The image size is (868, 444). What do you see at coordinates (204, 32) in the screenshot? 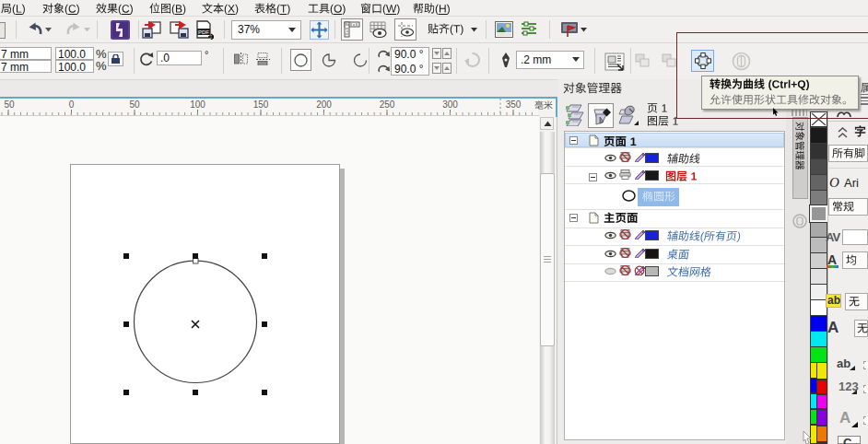
I see `svg-text: PDF` at bounding box center [204, 32].